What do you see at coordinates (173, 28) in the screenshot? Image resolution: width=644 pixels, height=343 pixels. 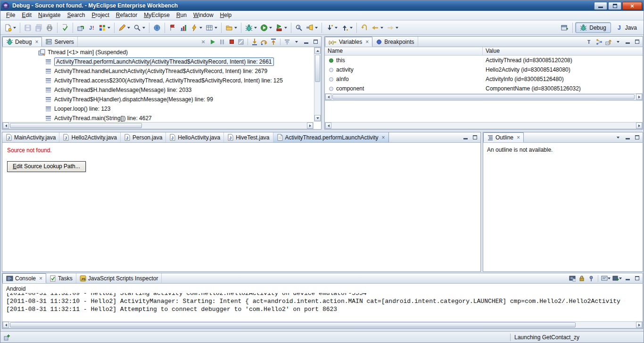 I see `flag-button` at bounding box center [173, 28].